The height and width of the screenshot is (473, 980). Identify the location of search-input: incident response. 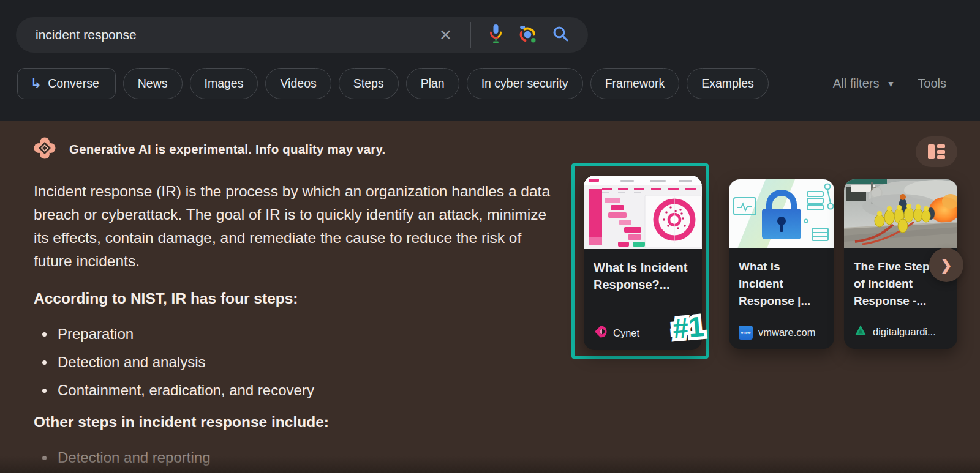
(236, 35).